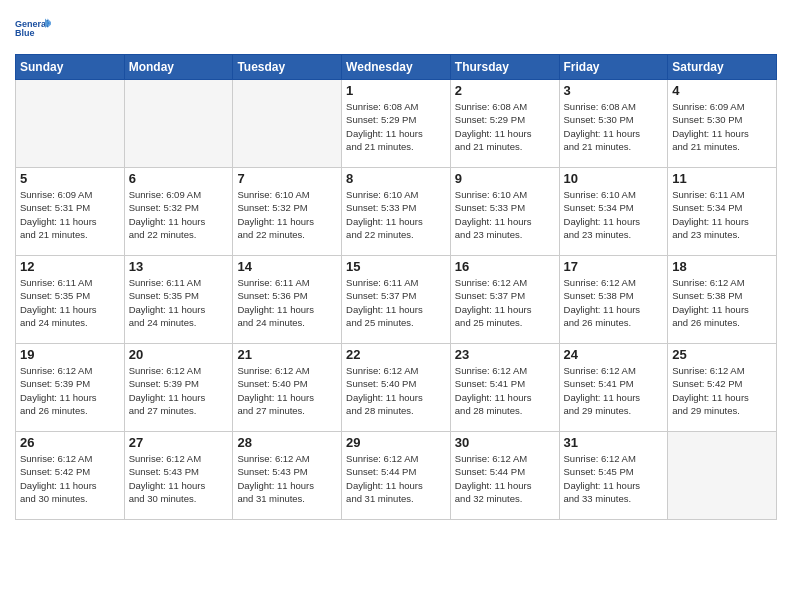 This screenshot has width=792, height=612. Describe the element at coordinates (178, 388) in the screenshot. I see `calendar-cell: 20Sunrise: 6:12 AMSunset: 5:39 PMDayligh…` at that location.